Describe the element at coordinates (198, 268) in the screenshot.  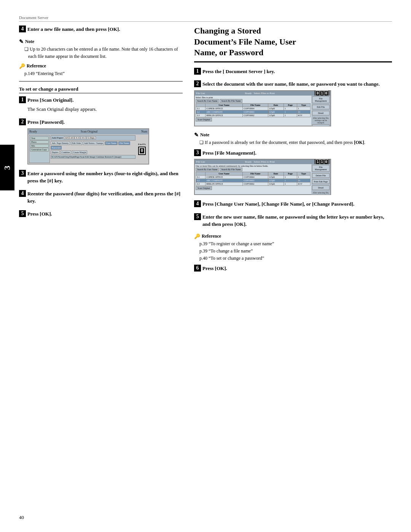
I see `right-step6-num: 6` at that location.